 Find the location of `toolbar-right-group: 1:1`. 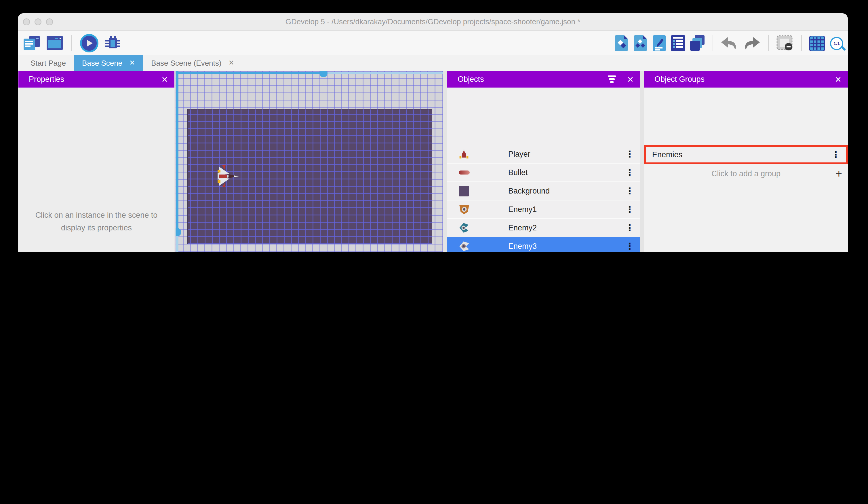

toolbar-right-group: 1:1 is located at coordinates (729, 43).